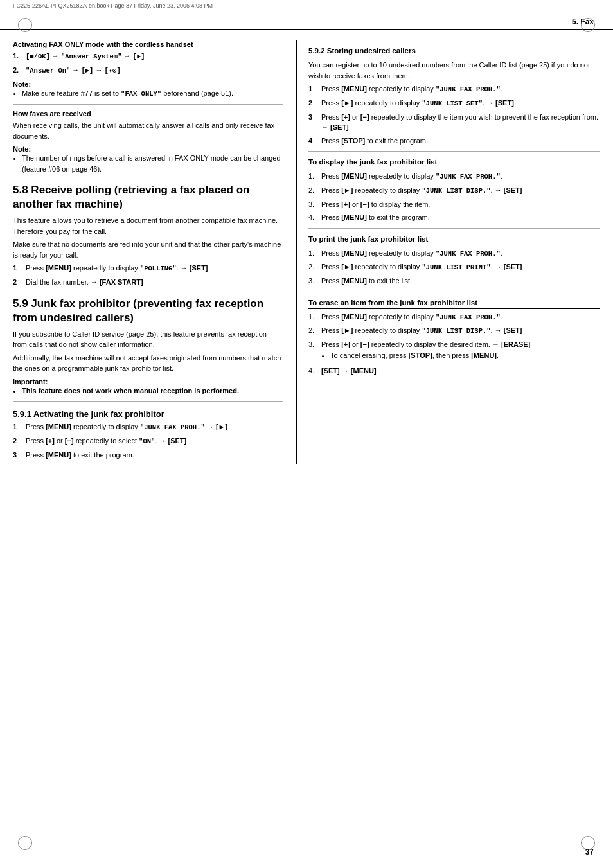  I want to click on note-bullet-2: The number of rings before a call is ans…, so click(152, 163).